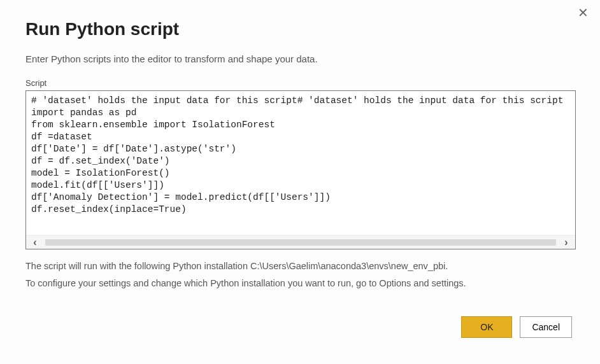 Image resolution: width=600 pixels, height=364 pixels. I want to click on install-path-info: The script will run with the following P…, so click(300, 266).